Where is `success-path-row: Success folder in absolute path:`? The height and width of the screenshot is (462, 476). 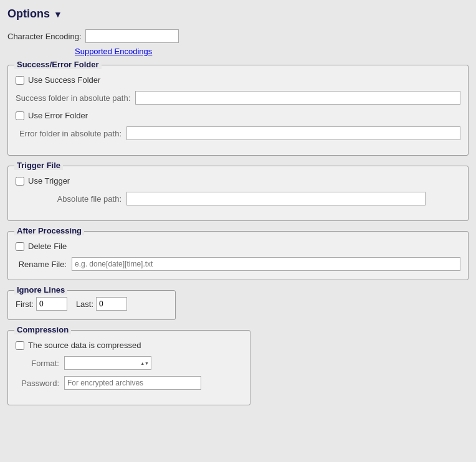 success-path-row: Success folder in absolute path: is located at coordinates (238, 98).